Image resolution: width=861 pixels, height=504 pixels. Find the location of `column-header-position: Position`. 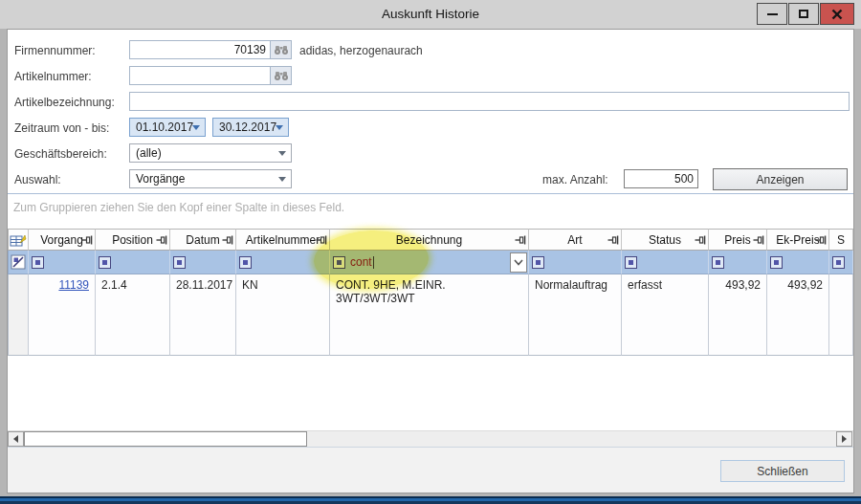

column-header-position: Position is located at coordinates (133, 239).